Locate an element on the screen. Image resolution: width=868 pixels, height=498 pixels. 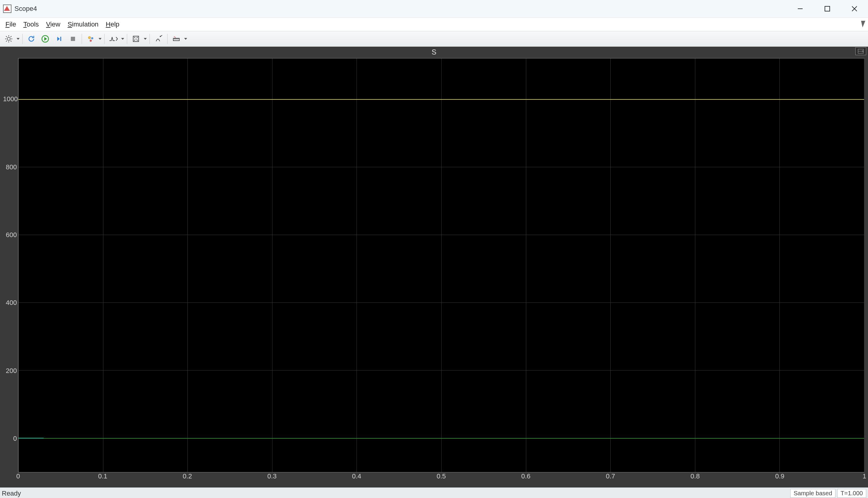
autoscale-button is located at coordinates (136, 39).